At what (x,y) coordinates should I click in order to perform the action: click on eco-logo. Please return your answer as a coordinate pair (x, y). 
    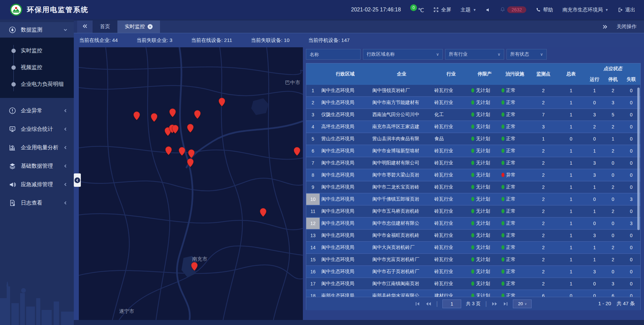
    Looking at the image, I should click on (16, 10).